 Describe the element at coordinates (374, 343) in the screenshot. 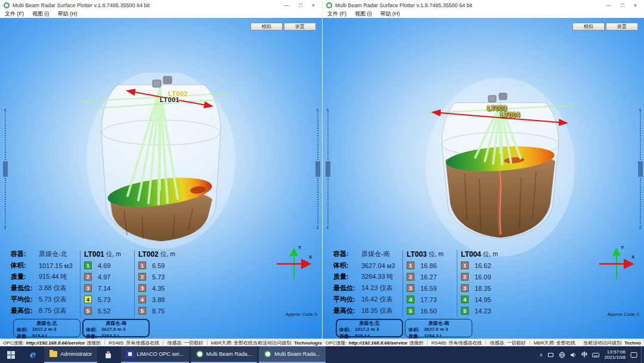

I see `opc-status: OPC连接:http://192.168.8.66/service连接的` at that location.